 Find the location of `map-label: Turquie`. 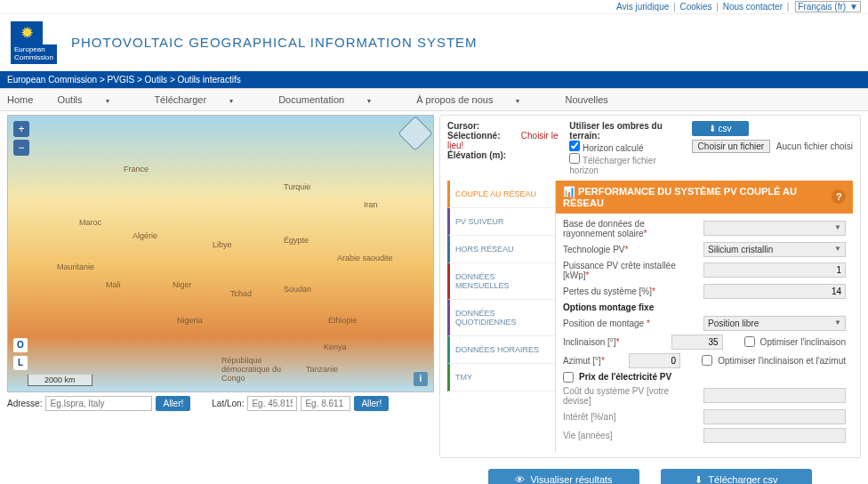

map-label: Turquie is located at coordinates (297, 187).